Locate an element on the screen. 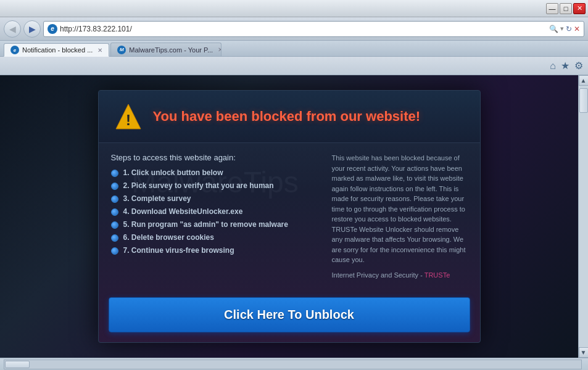 This screenshot has width=588, height=370. truste-link: TRUSTe is located at coordinates (437, 275).